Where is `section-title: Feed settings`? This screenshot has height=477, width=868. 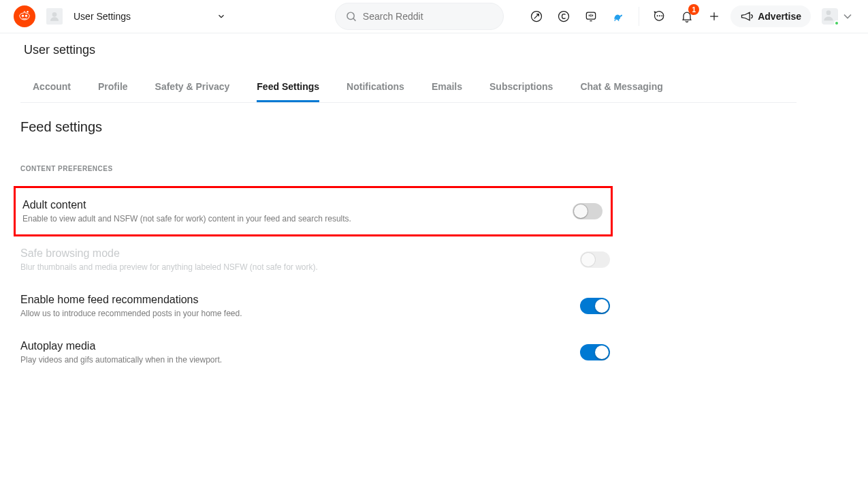 section-title: Feed settings is located at coordinates (317, 127).